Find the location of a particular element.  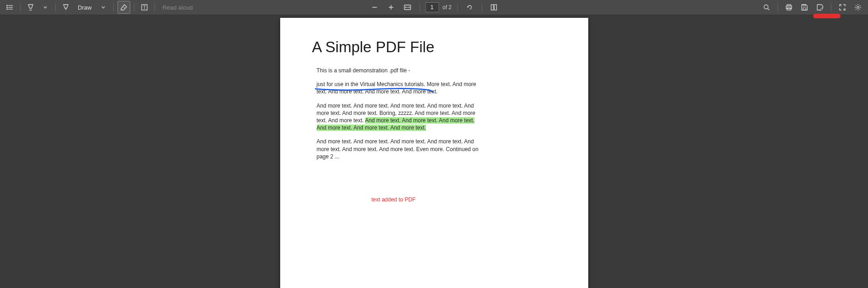

erase-icon is located at coordinates (124, 7).